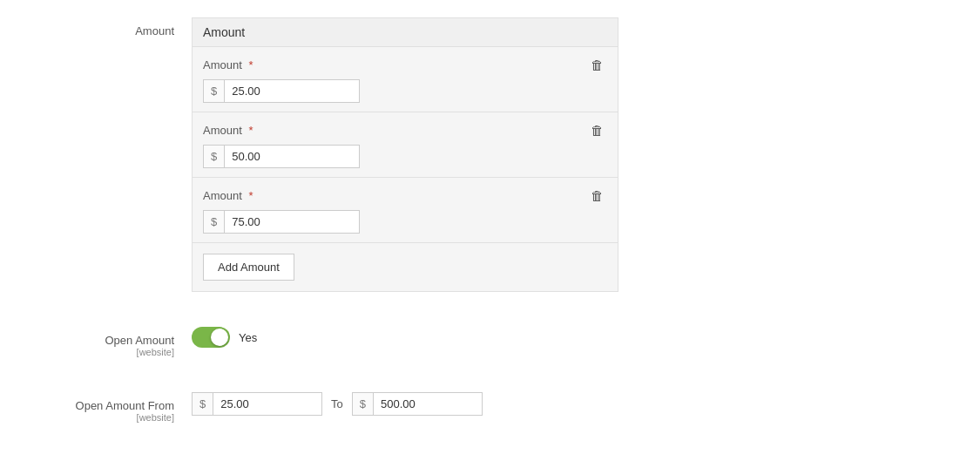  What do you see at coordinates (281, 157) in the screenshot?
I see `amount-input-wrap-2: $` at bounding box center [281, 157].